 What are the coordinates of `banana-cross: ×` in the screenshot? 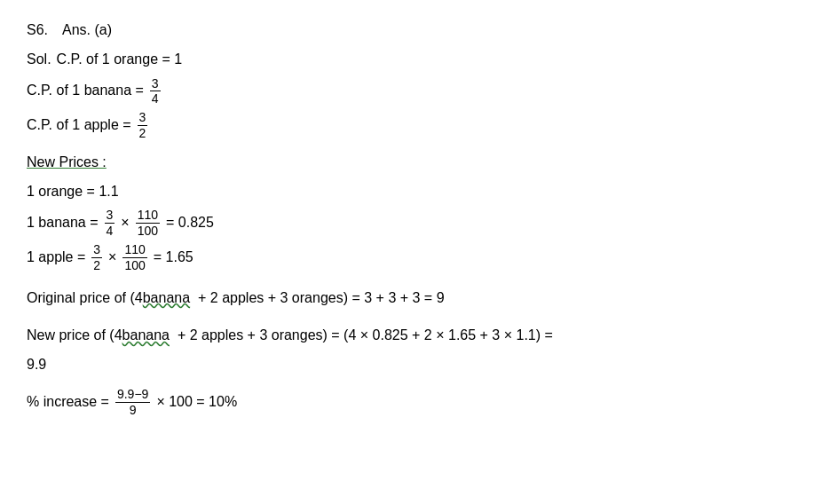 It's located at (124, 224).